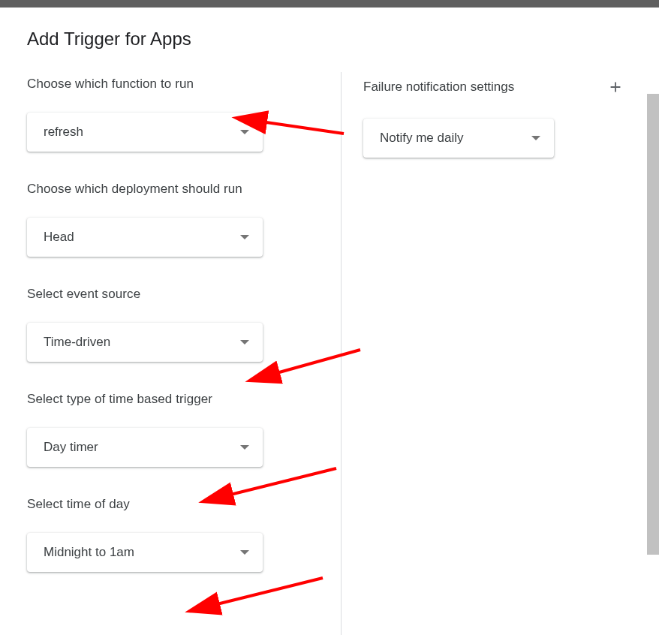  What do you see at coordinates (145, 132) in the screenshot?
I see `function-select: refresh` at bounding box center [145, 132].